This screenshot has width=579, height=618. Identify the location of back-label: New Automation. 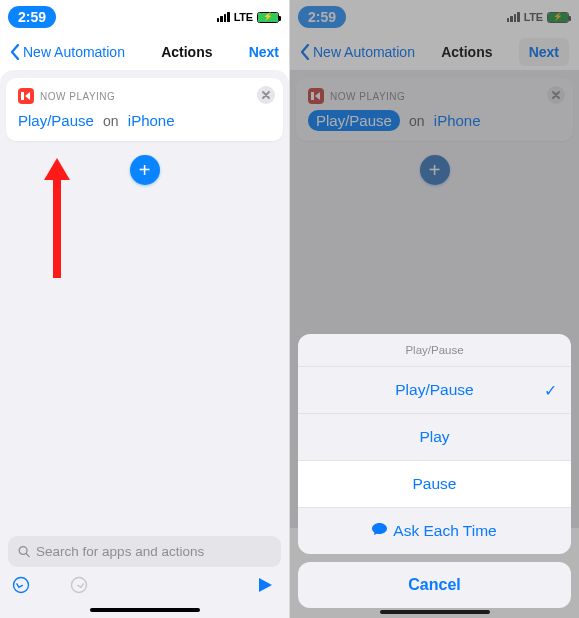
(74, 52).